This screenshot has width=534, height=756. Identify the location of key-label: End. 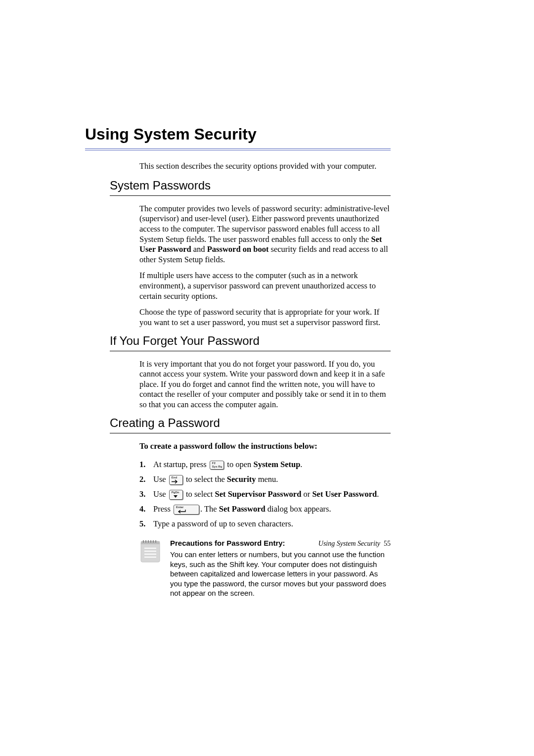
(176, 478).